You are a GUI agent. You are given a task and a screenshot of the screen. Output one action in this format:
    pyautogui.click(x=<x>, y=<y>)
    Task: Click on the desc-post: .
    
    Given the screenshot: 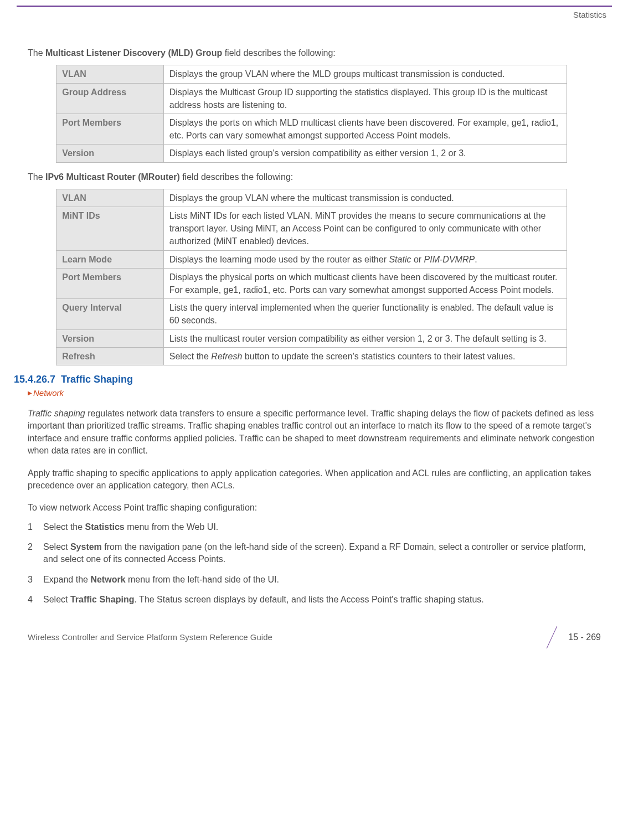 What is the action you would take?
    pyautogui.click(x=476, y=259)
    